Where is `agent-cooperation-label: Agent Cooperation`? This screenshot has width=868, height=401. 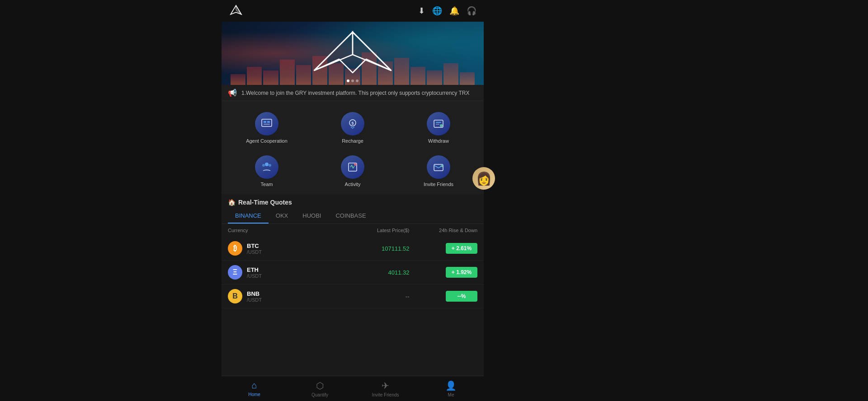 agent-cooperation-label: Agent Cooperation is located at coordinates (267, 141).